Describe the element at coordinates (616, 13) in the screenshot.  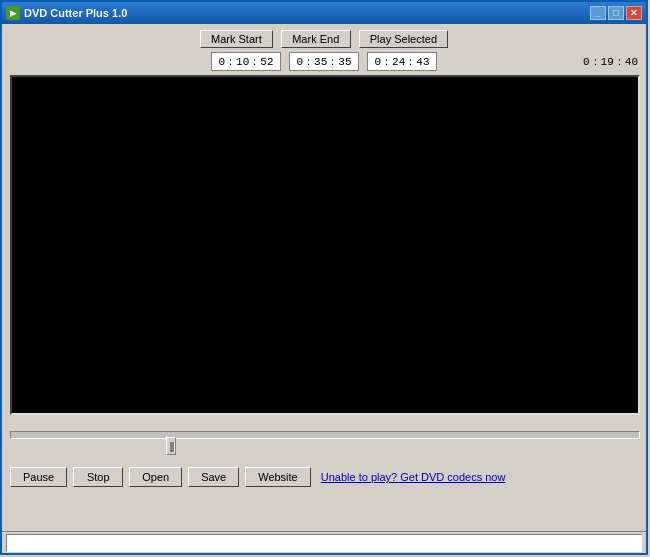
I see `maximize-button: □` at that location.